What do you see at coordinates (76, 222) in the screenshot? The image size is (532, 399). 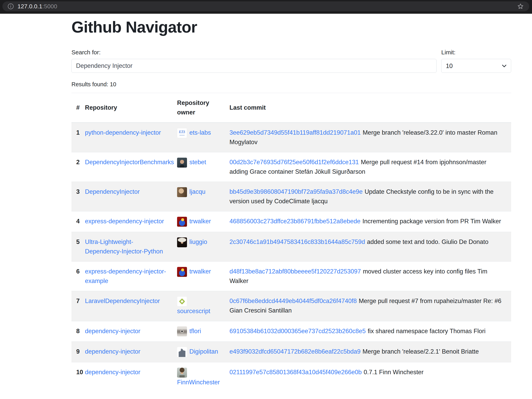 I see `row-number: 4` at bounding box center [76, 222].